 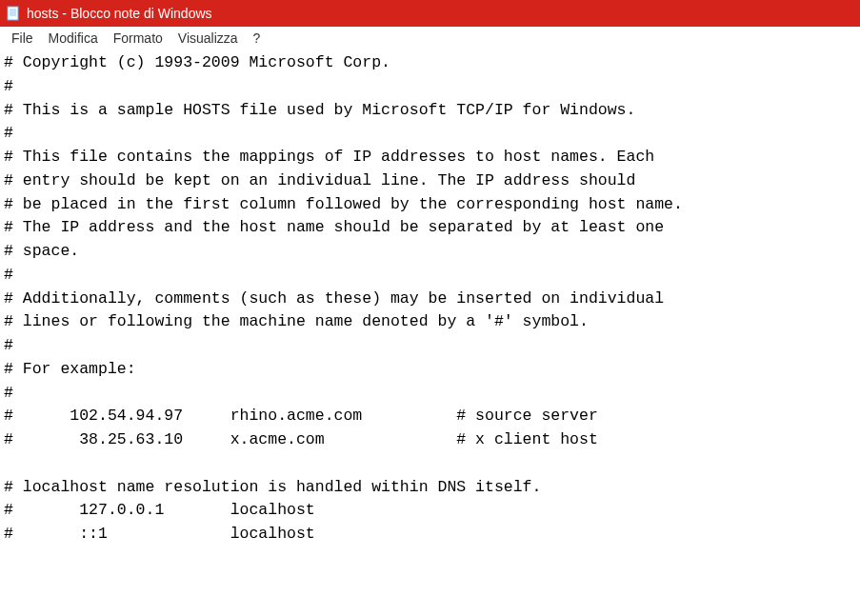 What do you see at coordinates (257, 38) in the screenshot?
I see `menu-help: ?` at bounding box center [257, 38].